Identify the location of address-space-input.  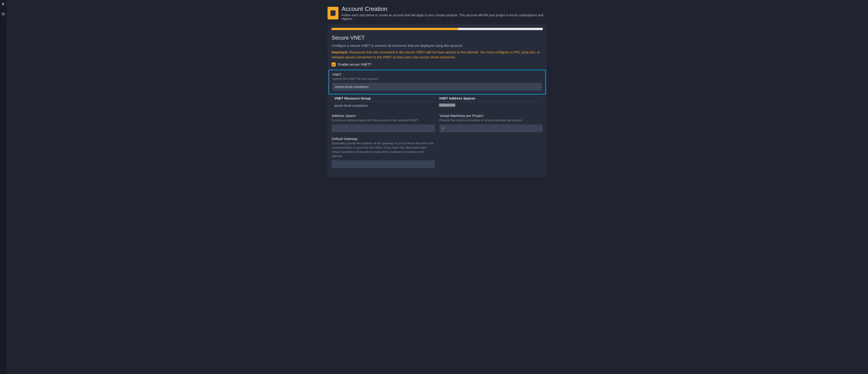
(383, 128).